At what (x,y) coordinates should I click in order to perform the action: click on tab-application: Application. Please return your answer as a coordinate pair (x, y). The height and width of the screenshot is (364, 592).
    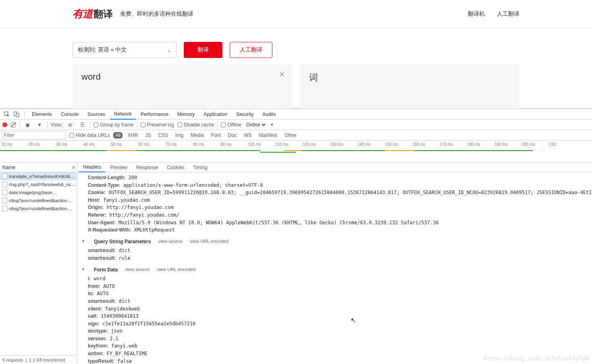
    Looking at the image, I should click on (215, 114).